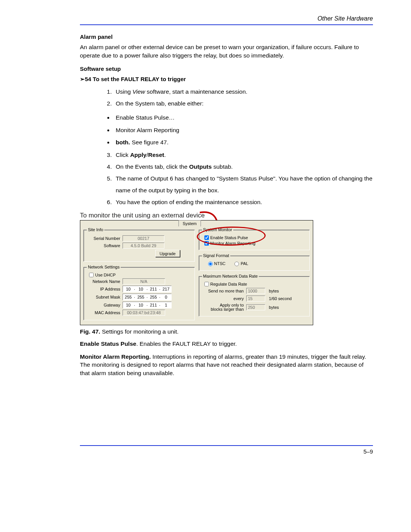 The width and height of the screenshot is (411, 532). Describe the element at coordinates (139, 331) in the screenshot. I see `figure-caption-text: Settings for monitoring a unit.` at that location.